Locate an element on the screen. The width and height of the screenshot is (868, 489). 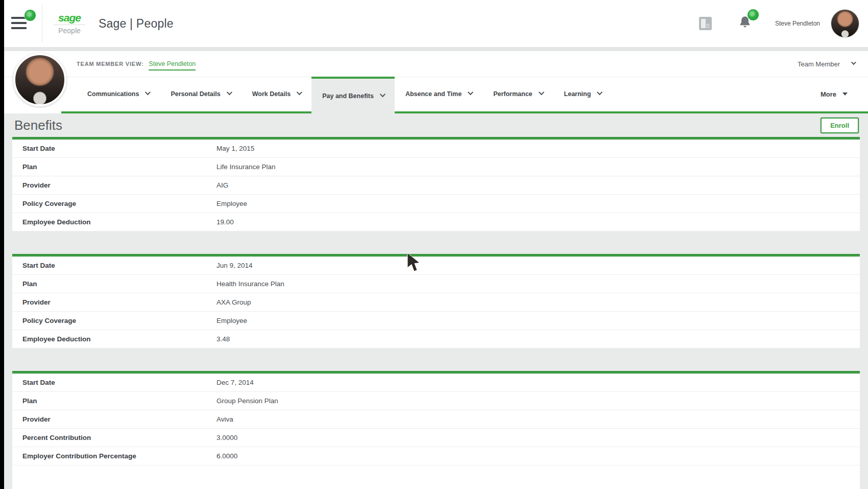
calendar-icon is located at coordinates (706, 24).